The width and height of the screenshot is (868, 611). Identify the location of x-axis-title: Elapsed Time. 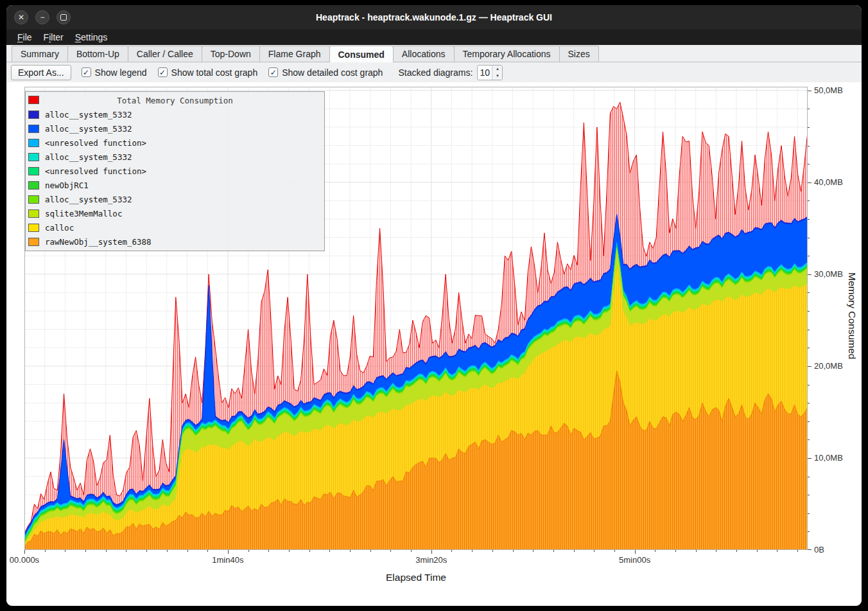
(416, 578).